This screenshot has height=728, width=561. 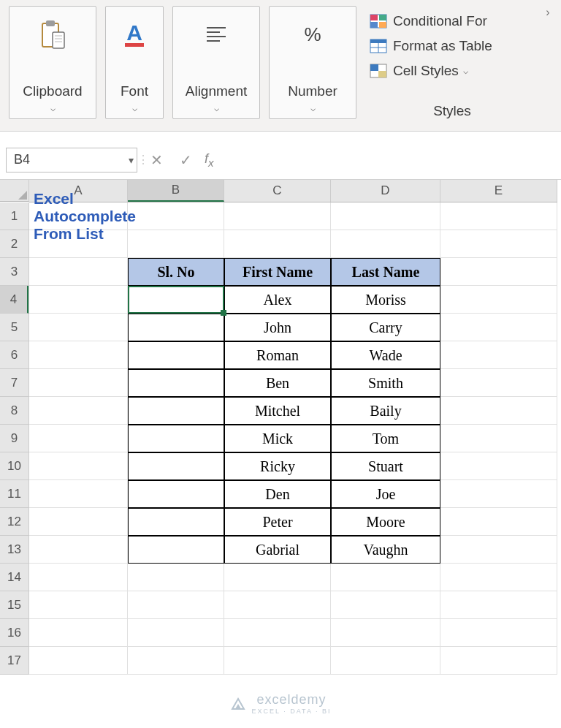 What do you see at coordinates (278, 494) in the screenshot?
I see `table-cell: Den` at bounding box center [278, 494].